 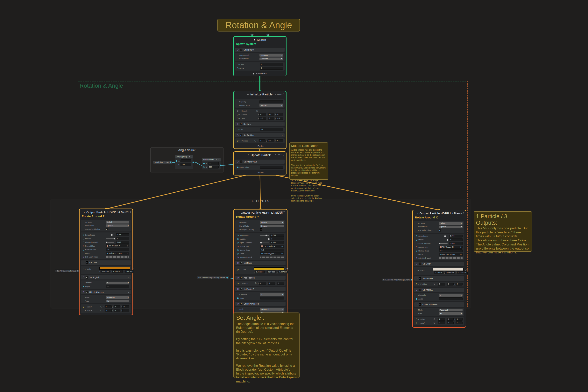 What do you see at coordinates (163, 162) in the screenshot?
I see `total-time-node: Total Time (VFX)` at bounding box center [163, 162].